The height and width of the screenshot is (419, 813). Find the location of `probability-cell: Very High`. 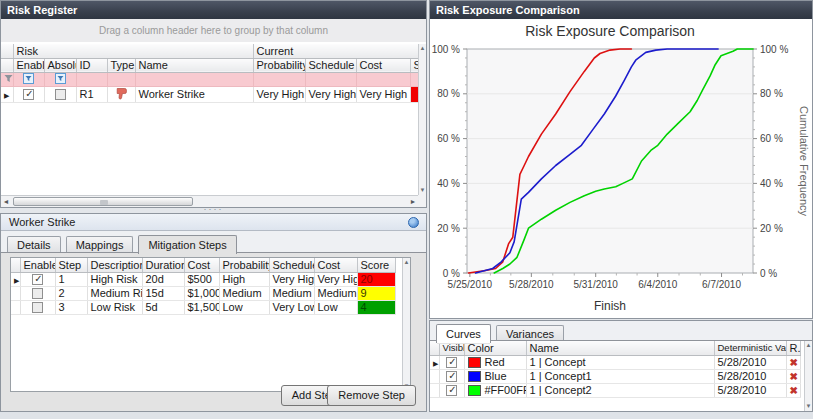

probability-cell: Very High is located at coordinates (279, 94).